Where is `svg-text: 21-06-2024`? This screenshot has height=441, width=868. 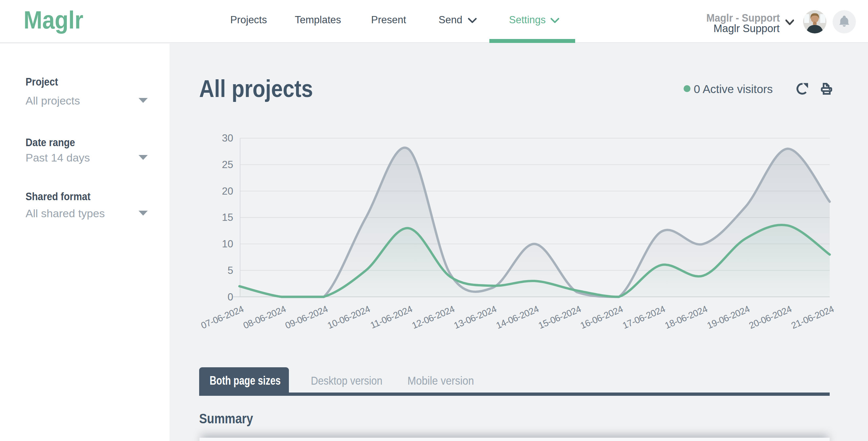
svg-text: 21-06-2024 is located at coordinates (813, 317).